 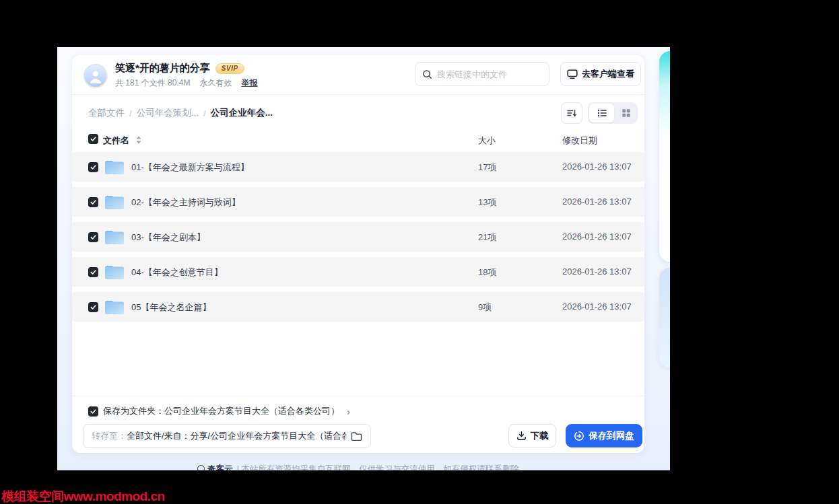 What do you see at coordinates (665, 318) in the screenshot?
I see `floating-panel-bottom` at bounding box center [665, 318].